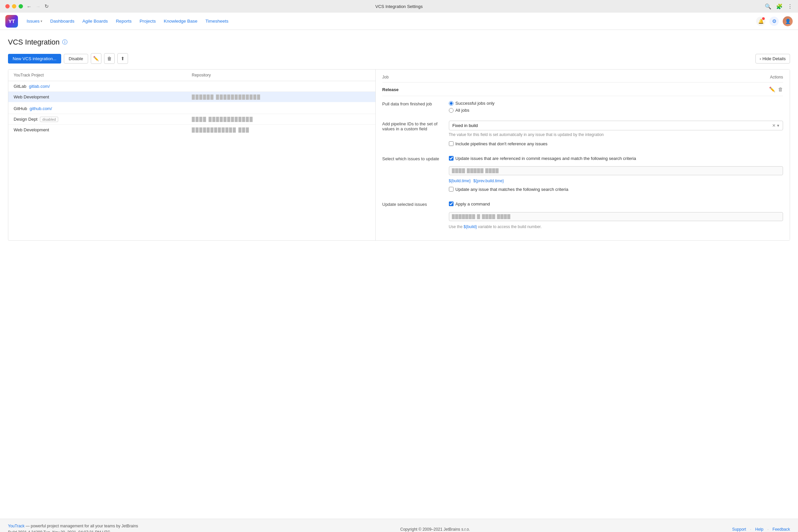 The image size is (798, 532). Describe the element at coordinates (62, 21) in the screenshot. I see `nav-dashboards: Dashboards` at that location.